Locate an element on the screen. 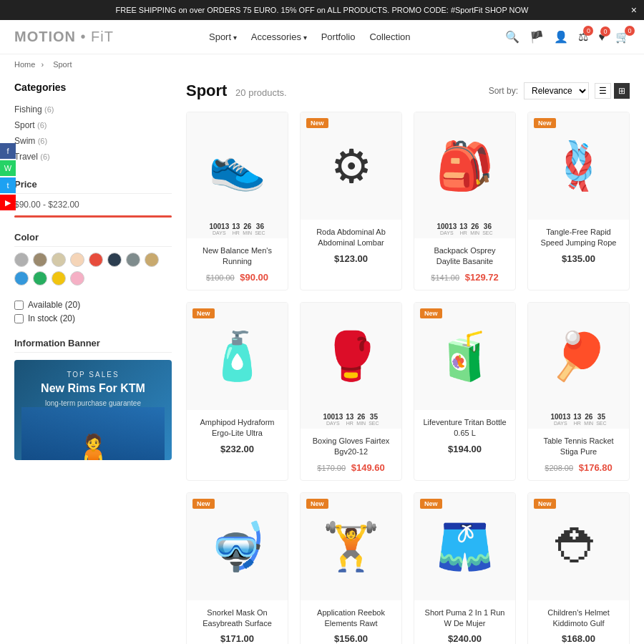  color-swatch-pink is located at coordinates (77, 278).